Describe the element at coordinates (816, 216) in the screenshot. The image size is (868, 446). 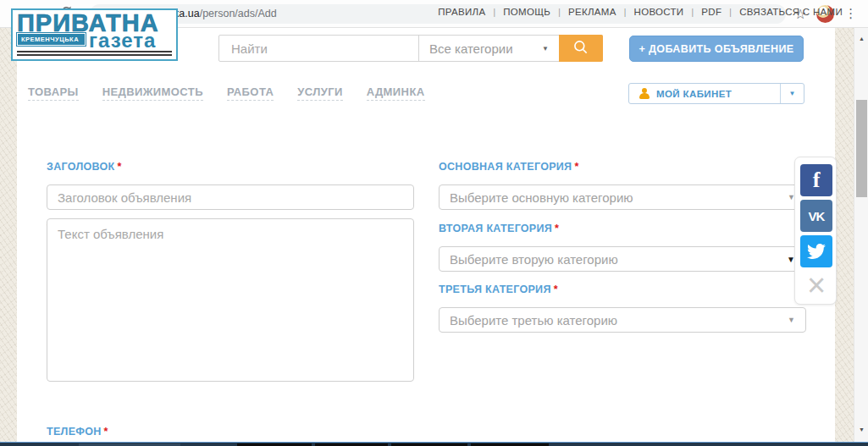
I see `vk-icon: VK` at that location.